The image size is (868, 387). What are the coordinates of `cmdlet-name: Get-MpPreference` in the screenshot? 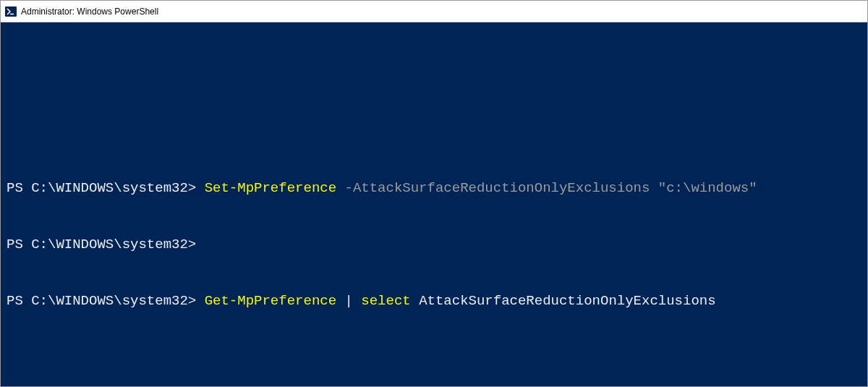 It's located at (271, 301).